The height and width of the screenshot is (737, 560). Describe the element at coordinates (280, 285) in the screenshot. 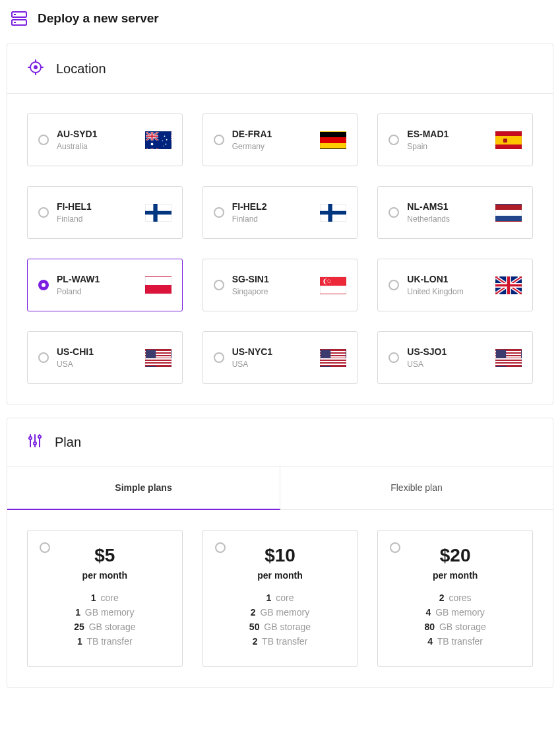

I see `location-option: SG-SIN1Singapore` at that location.